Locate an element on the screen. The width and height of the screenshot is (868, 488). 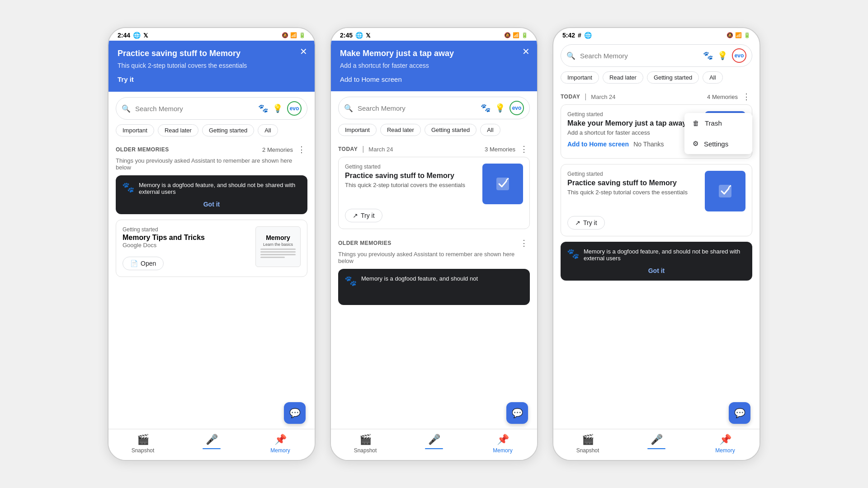
today-label-2: TODAY is located at coordinates (348, 149).